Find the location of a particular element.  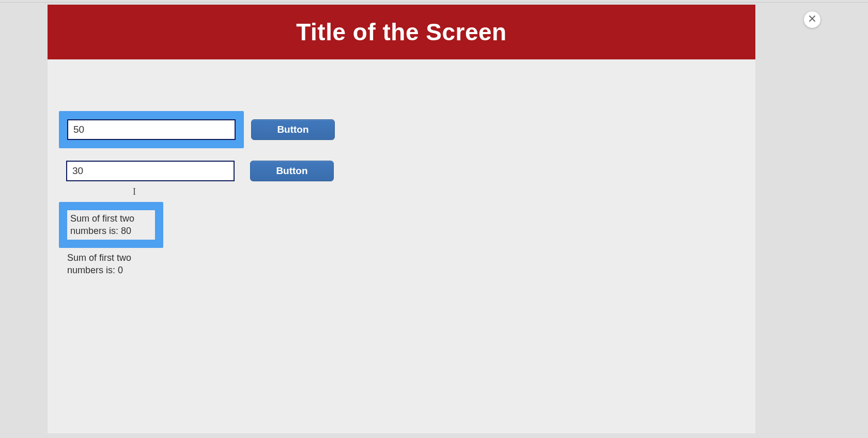

result-text-plain: Sum of first two numbers is: 0 is located at coordinates (103, 264).